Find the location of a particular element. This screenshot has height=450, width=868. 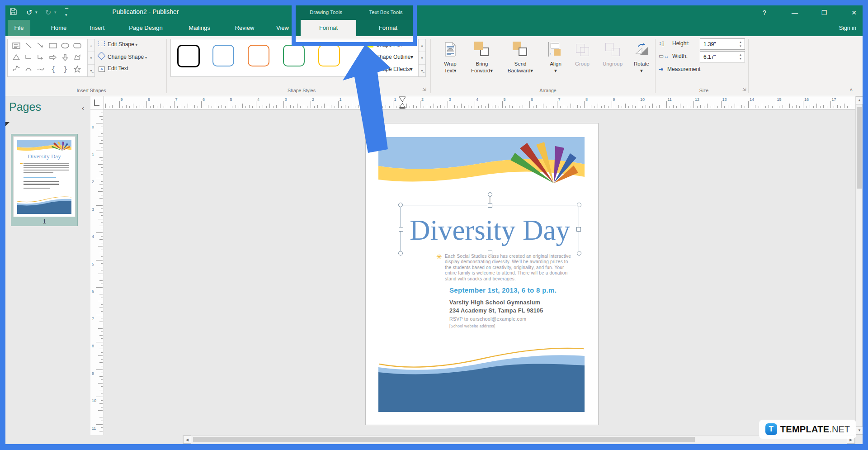

align-button: ← Align▾ is located at coordinates (556, 56).